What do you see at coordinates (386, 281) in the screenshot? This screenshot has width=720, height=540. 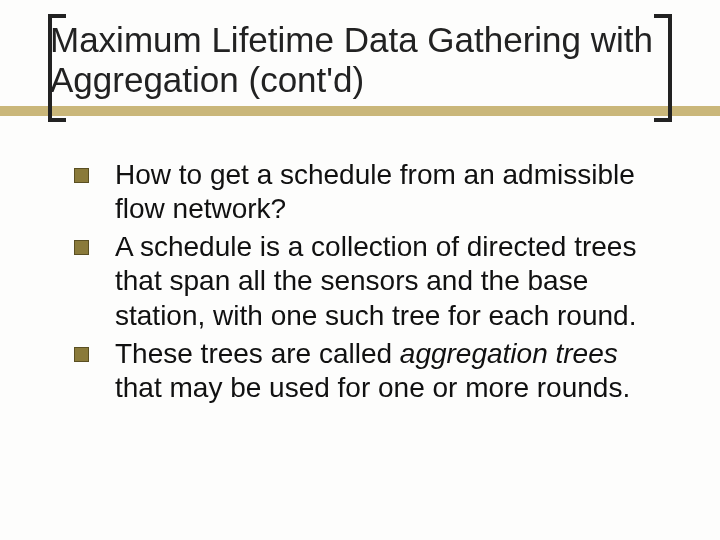 I see `bullet-text: A schedule is a collection of directed t…` at bounding box center [386, 281].